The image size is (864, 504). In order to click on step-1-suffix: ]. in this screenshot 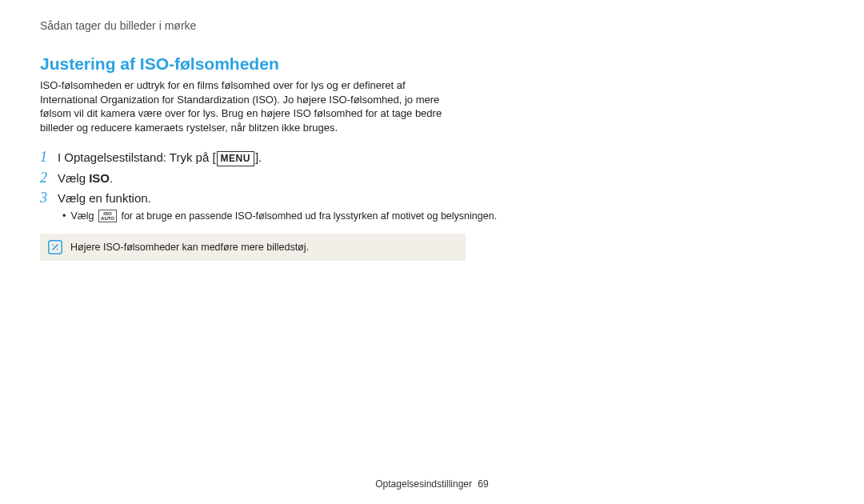, I will do `click(258, 157)`.